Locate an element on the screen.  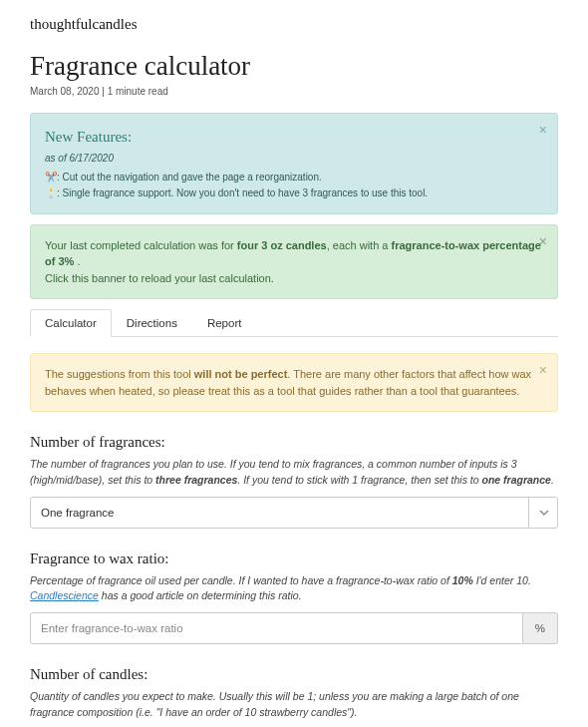
text: The suggestions from this tool is located at coordinates (120, 374).